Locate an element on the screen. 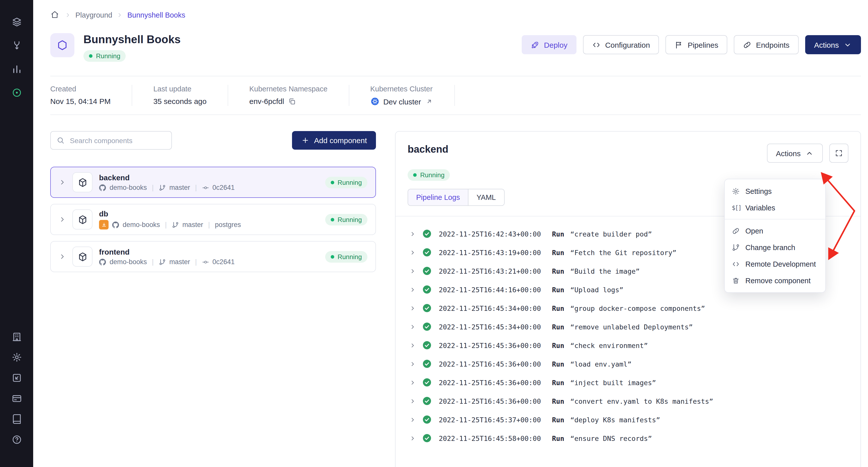  log-row: 2022-11-25T16:45:36+00:00 Run “check env… is located at coordinates (629, 345).